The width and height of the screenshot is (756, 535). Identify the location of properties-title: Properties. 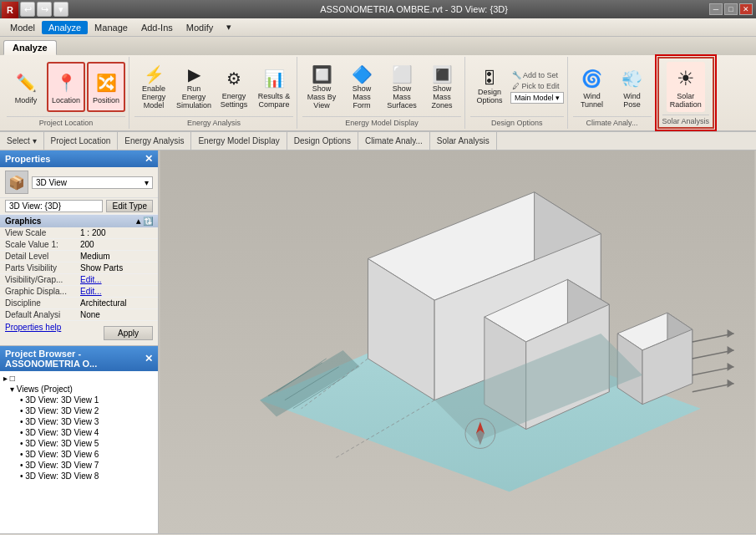
(28, 159).